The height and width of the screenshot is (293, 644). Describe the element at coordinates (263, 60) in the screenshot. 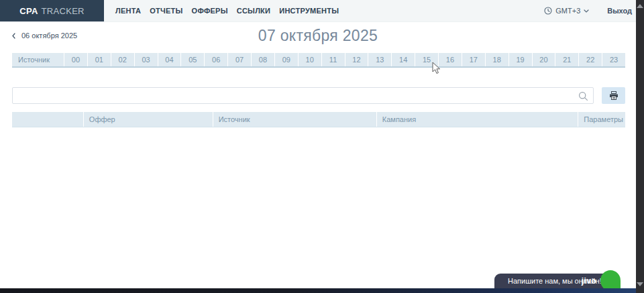

I see `hour-cell: 08` at that location.